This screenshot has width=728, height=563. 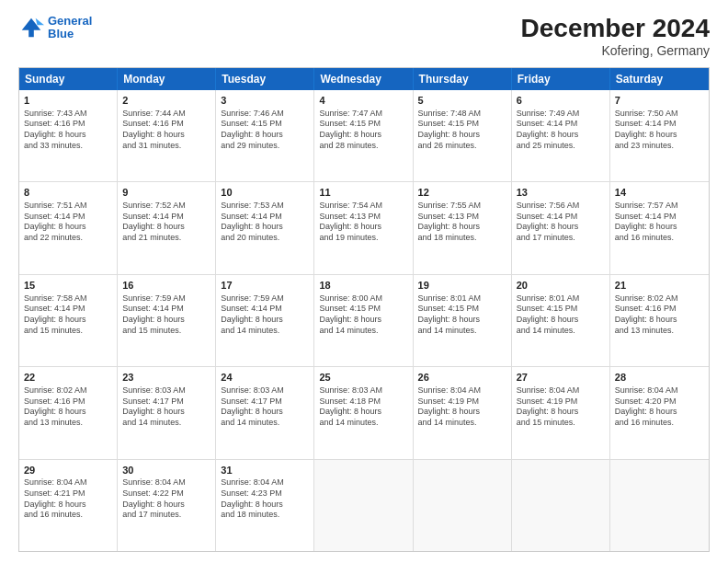 I want to click on day-number: 26, so click(x=462, y=377).